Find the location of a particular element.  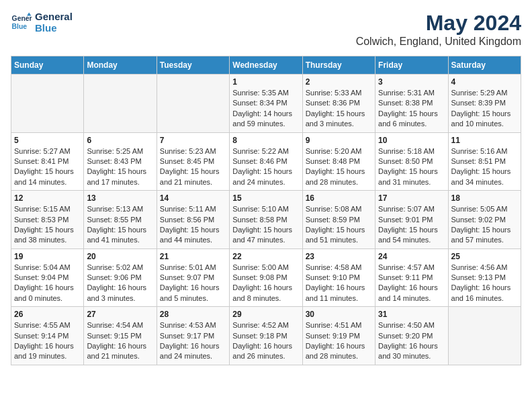

day-info: Sunrise: 5:16 AMSunset: 8:51 PMDaylight:… is located at coordinates (485, 167).